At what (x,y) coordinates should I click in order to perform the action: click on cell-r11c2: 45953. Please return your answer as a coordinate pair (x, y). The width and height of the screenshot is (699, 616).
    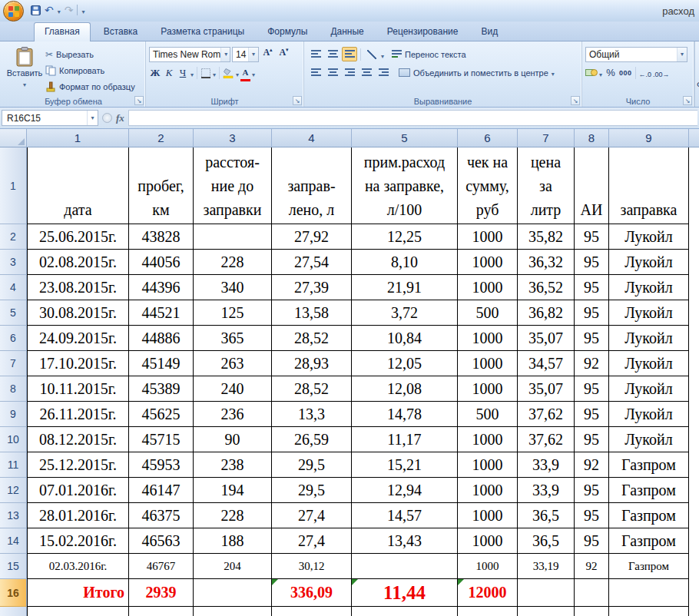
    Looking at the image, I should click on (161, 465).